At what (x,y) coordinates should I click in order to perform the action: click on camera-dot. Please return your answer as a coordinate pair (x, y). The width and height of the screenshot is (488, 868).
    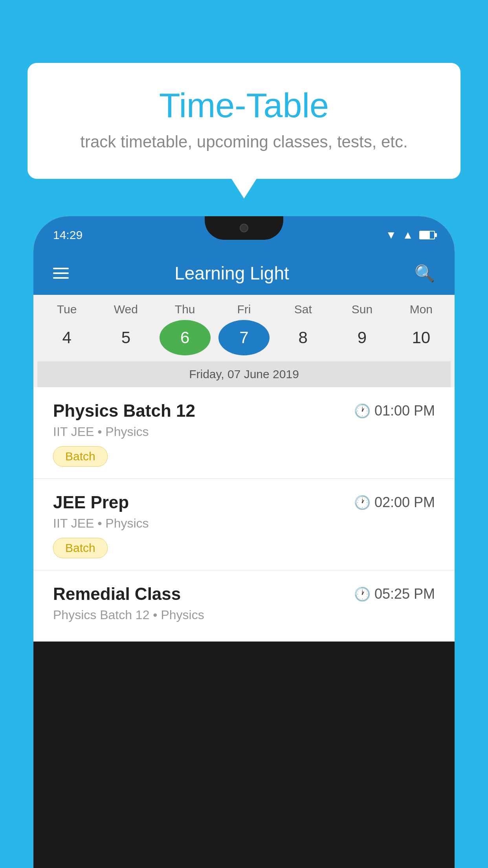
    Looking at the image, I should click on (244, 228).